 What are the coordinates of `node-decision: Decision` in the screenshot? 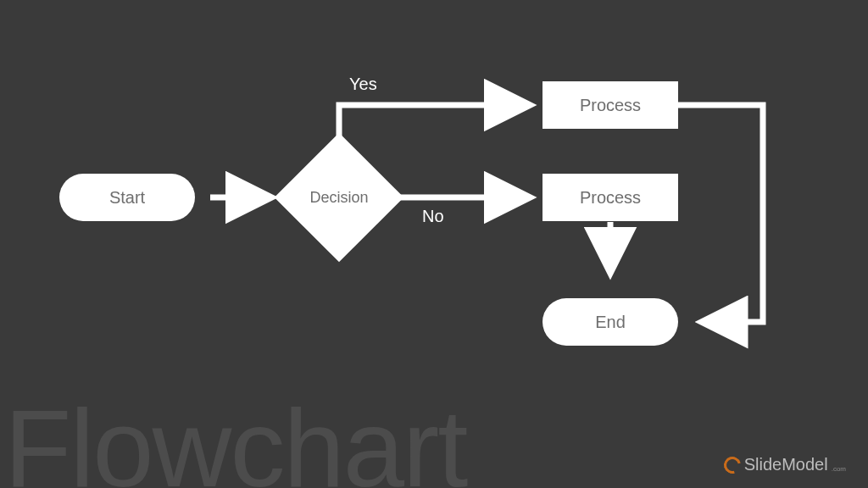 It's located at (339, 197).